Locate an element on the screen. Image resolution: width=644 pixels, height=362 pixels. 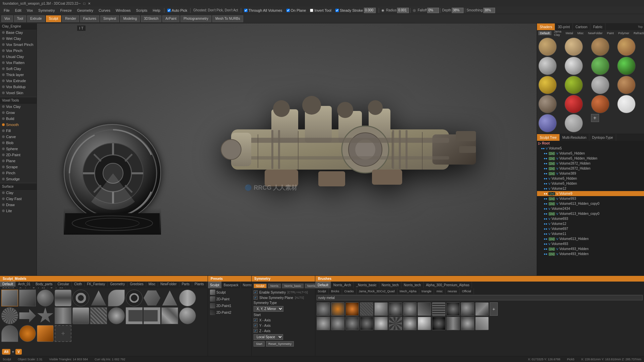
shader-tab-fabric: Fabric is located at coordinates (598, 27).